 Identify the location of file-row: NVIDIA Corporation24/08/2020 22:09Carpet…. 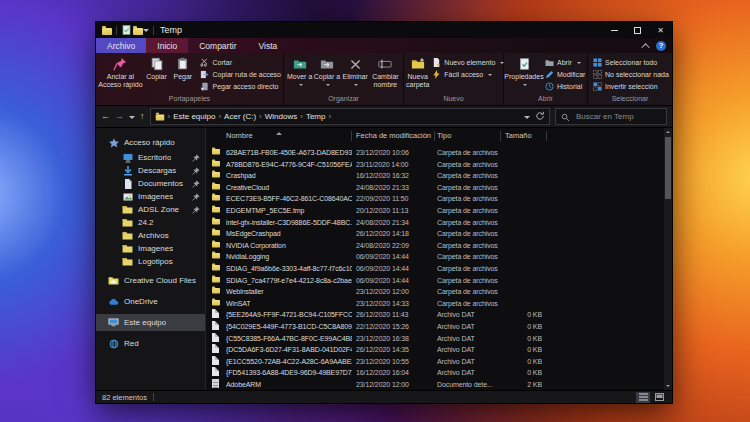
(435, 246).